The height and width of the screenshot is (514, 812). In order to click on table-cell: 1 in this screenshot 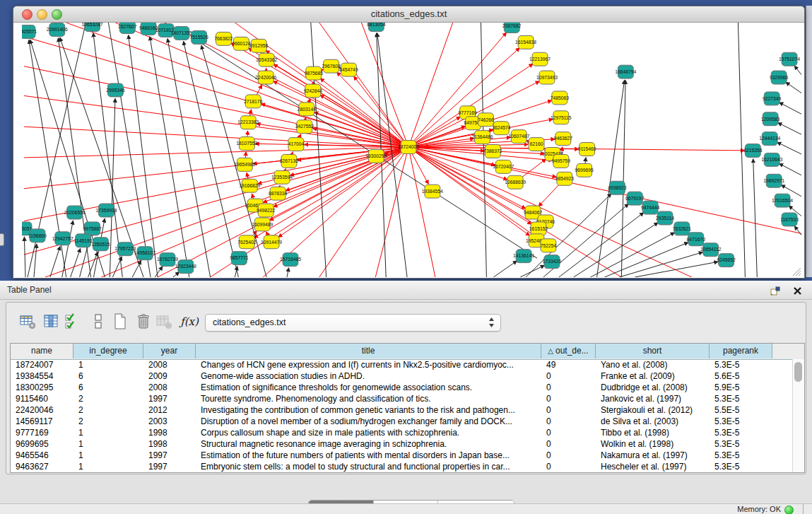, I will do `click(109, 467)`.